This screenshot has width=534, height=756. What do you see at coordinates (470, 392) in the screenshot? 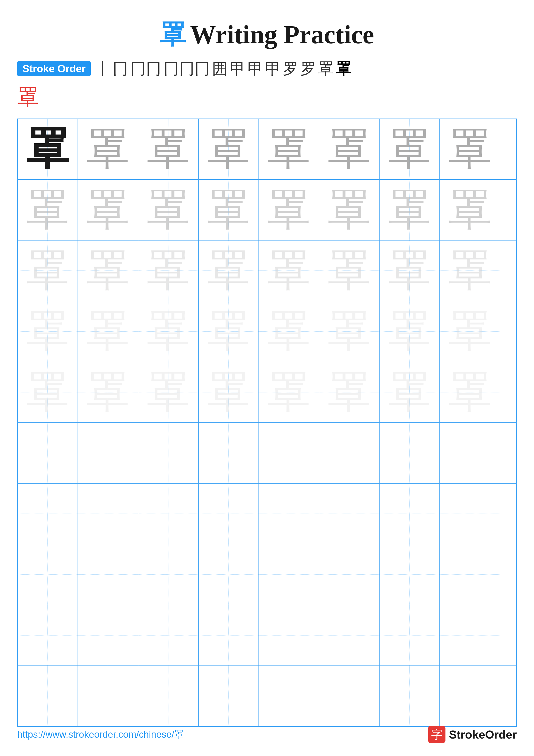
I see `grid-cell-5-8: 罩` at bounding box center [470, 392].